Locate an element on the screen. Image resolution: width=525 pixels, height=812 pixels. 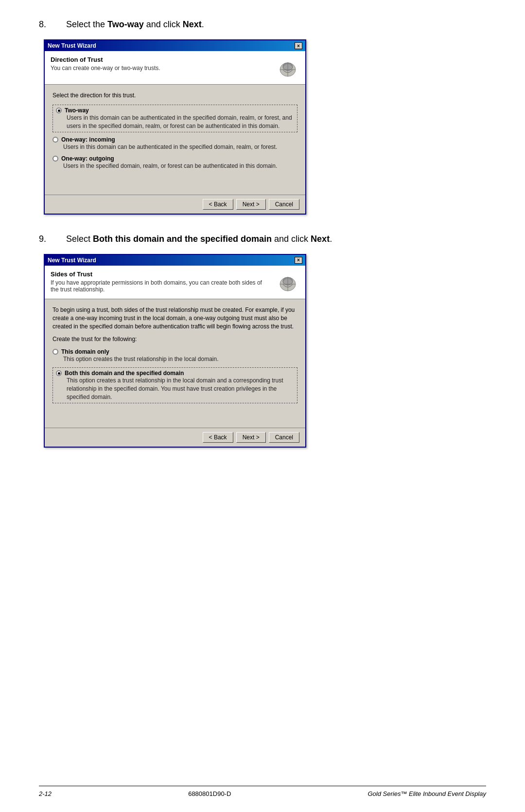
dialog2-option2-label: Both this domain and the specified domai… is located at coordinates (124, 373).